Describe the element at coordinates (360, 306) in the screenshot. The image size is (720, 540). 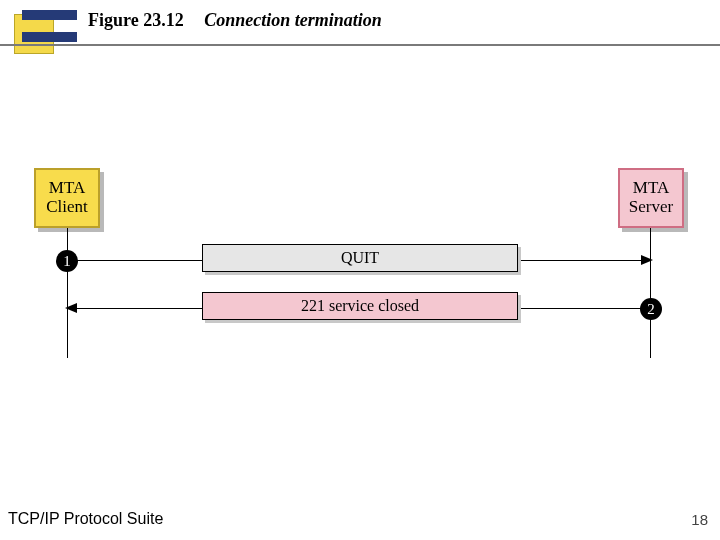
I see `message-text: 221 service closed` at that location.